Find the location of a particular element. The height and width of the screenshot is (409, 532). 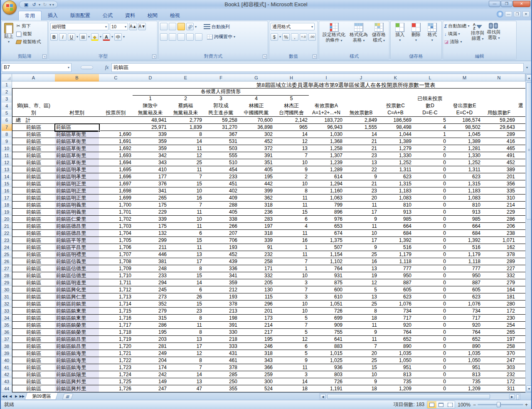

cell-D24: 211 is located at coordinates (150, 248).